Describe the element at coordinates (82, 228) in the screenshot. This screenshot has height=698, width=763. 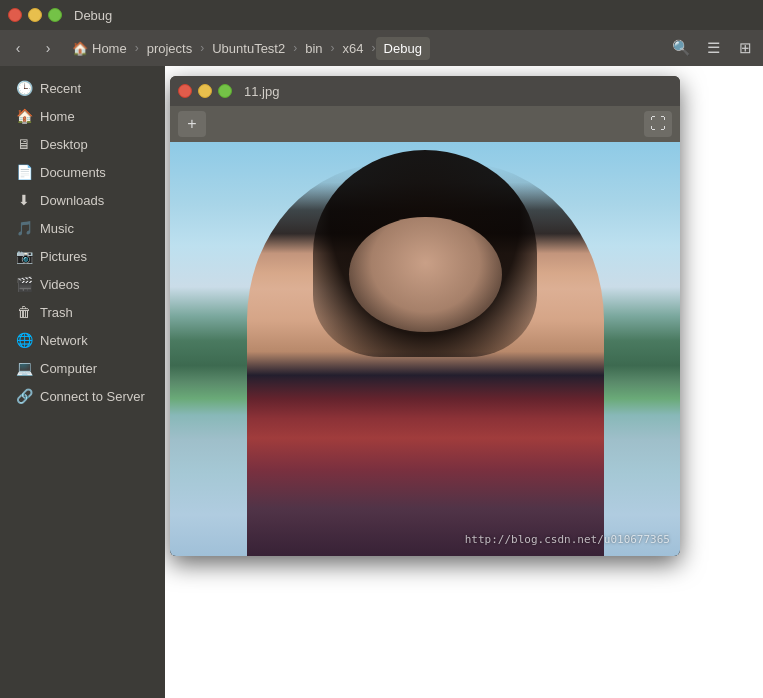
I see `sidebar-item-music: 🎵 Music` at that location.